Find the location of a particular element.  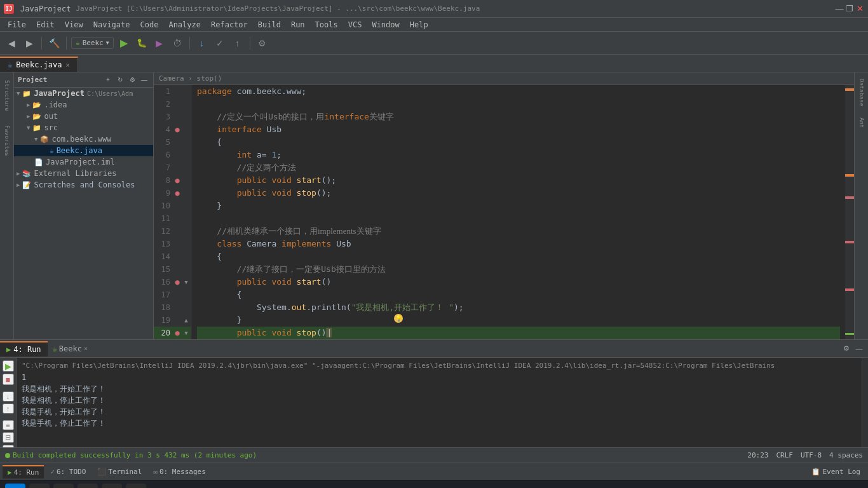

tab-run: ▶ 4: Run is located at coordinates (24, 349).